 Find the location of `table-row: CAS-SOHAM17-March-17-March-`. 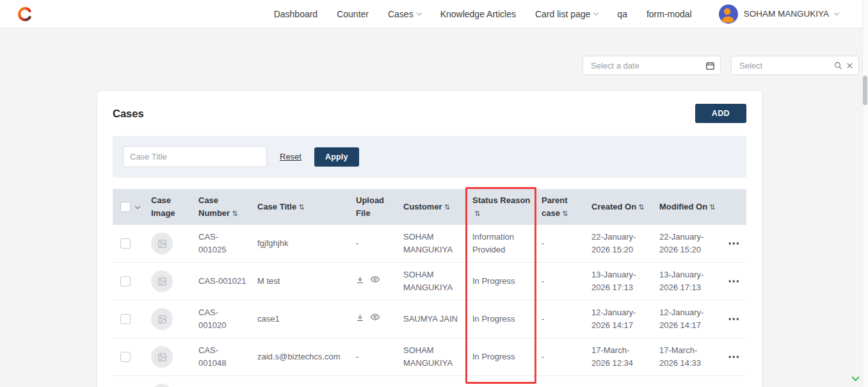

table-row: CAS-SOHAM17-March-17-March- is located at coordinates (430, 382).